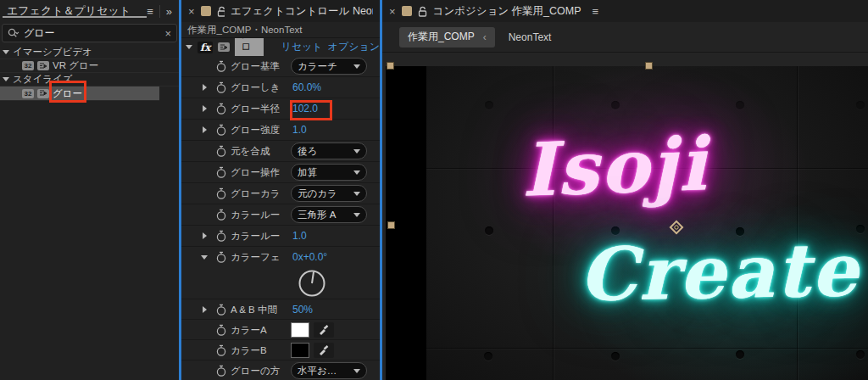 This screenshot has width=868, height=380. I want to click on tree-category-stylize: スタイライズ, so click(90, 80).